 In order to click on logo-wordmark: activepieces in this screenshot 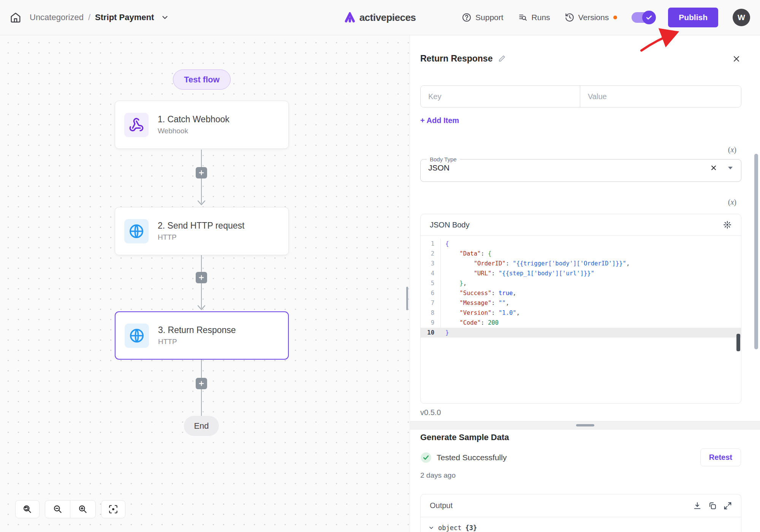, I will do `click(388, 17)`.